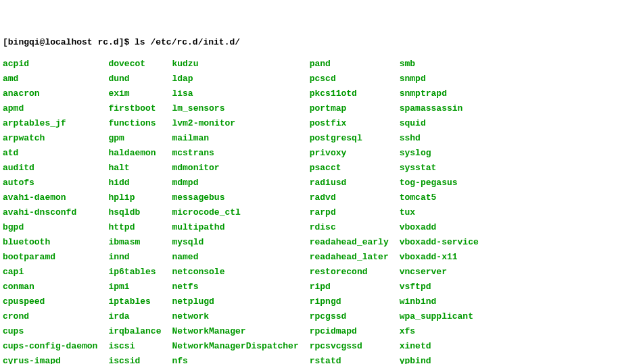 This screenshot has height=364, width=618. What do you see at coordinates (140, 257) in the screenshot?
I see `file-entry: innd` at bounding box center [140, 257].